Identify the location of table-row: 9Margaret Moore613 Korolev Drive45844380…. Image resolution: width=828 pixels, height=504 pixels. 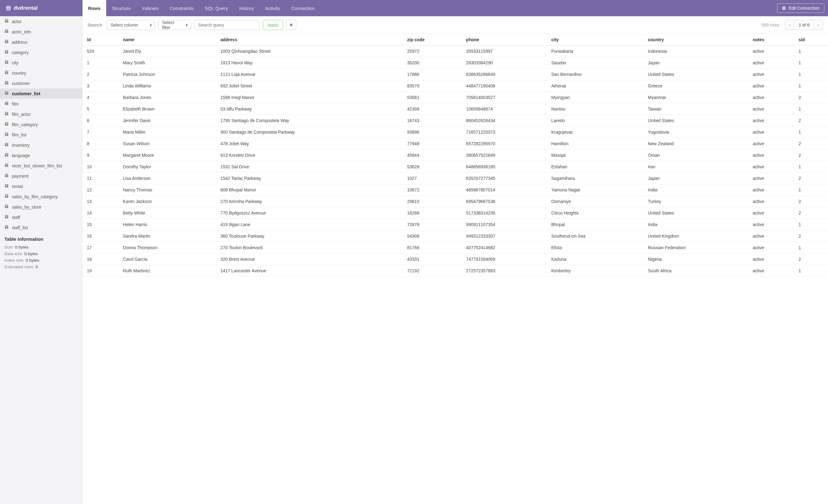
(455, 155).